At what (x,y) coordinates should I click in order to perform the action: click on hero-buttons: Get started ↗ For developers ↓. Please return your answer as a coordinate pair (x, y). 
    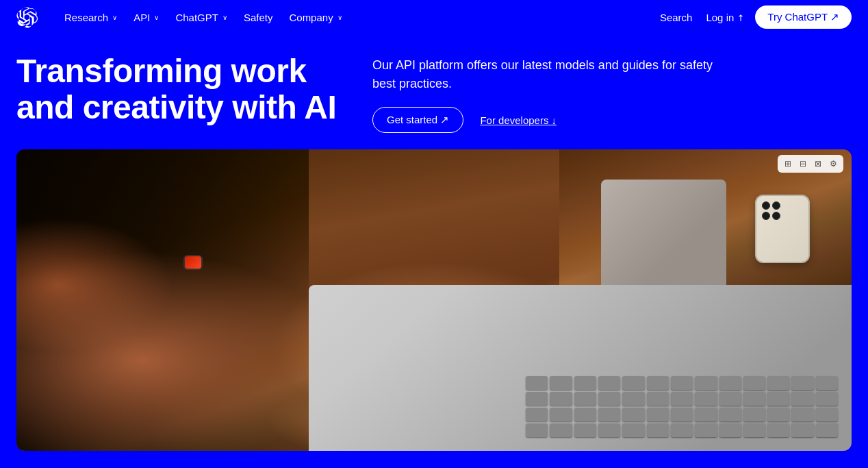
    Looking at the image, I should click on (612, 120).